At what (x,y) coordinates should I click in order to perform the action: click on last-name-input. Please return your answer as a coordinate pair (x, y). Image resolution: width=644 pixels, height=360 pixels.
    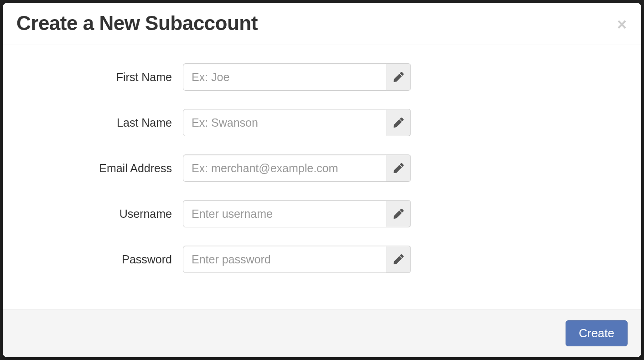
    Looking at the image, I should click on (285, 123).